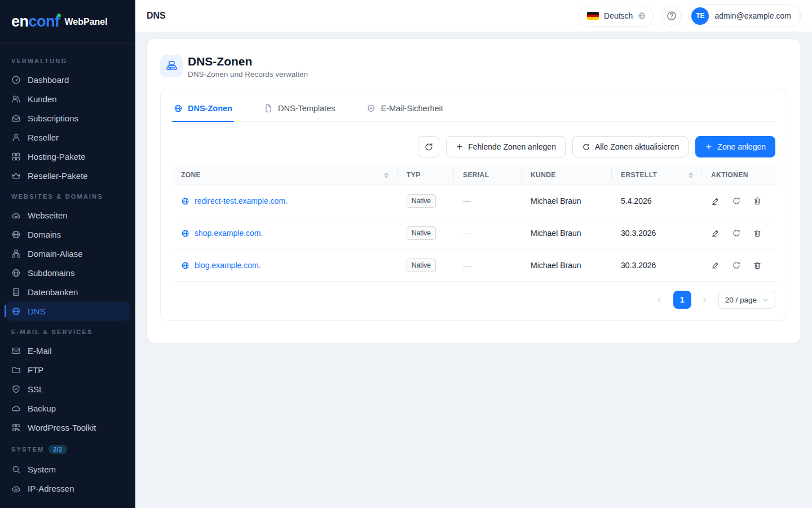 The height and width of the screenshot is (508, 812). Describe the element at coordinates (68, 80) in the screenshot. I see `sidebar-item-dashboard: Dashboard` at that location.